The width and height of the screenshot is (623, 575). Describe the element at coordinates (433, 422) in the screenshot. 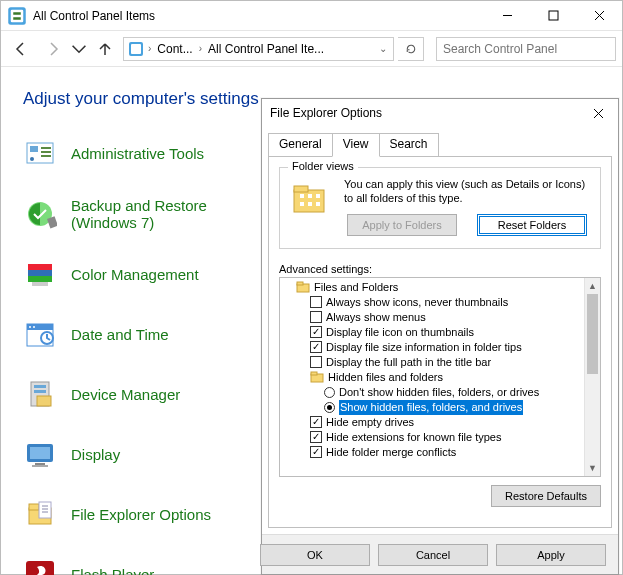

I see `tree-check: ✓Hide empty drives` at that location.